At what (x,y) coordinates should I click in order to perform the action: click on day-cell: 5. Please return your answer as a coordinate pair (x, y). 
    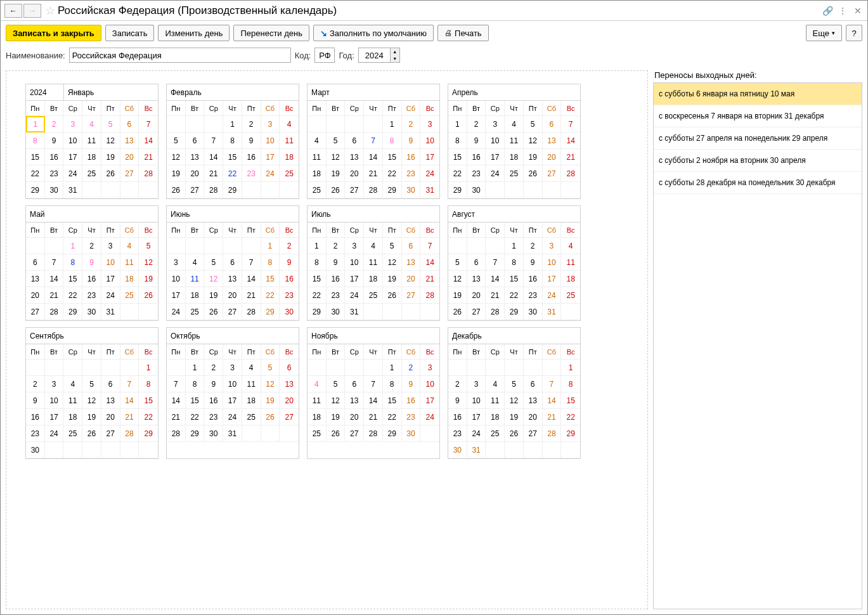
    Looking at the image, I should click on (458, 262).